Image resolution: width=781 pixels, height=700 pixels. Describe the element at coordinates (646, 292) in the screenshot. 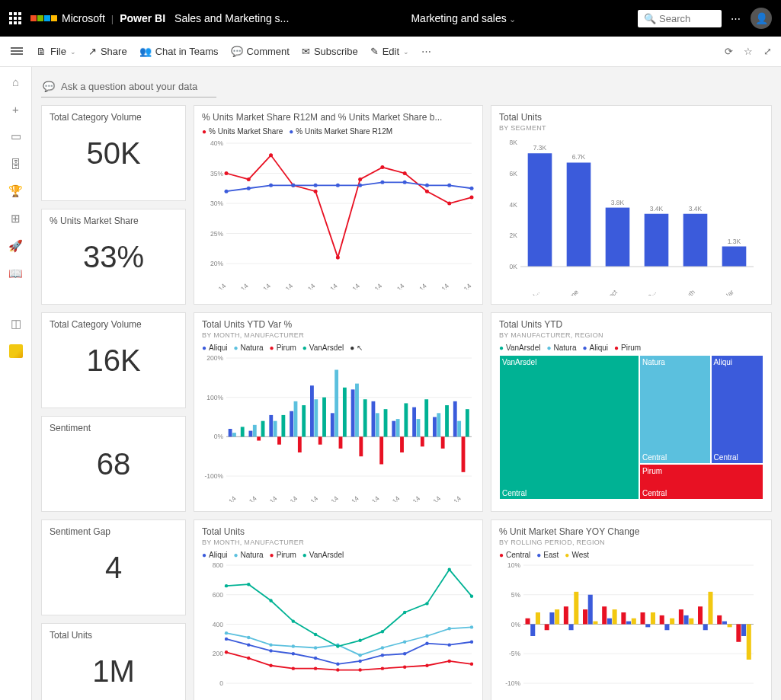

I see `svg-text: All Sea...` at that location.